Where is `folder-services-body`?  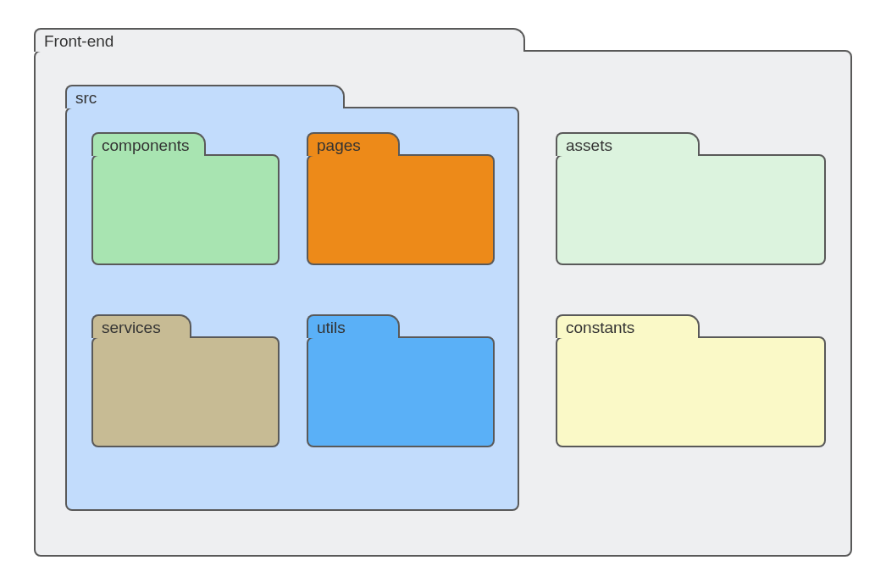 folder-services-body is located at coordinates (186, 391).